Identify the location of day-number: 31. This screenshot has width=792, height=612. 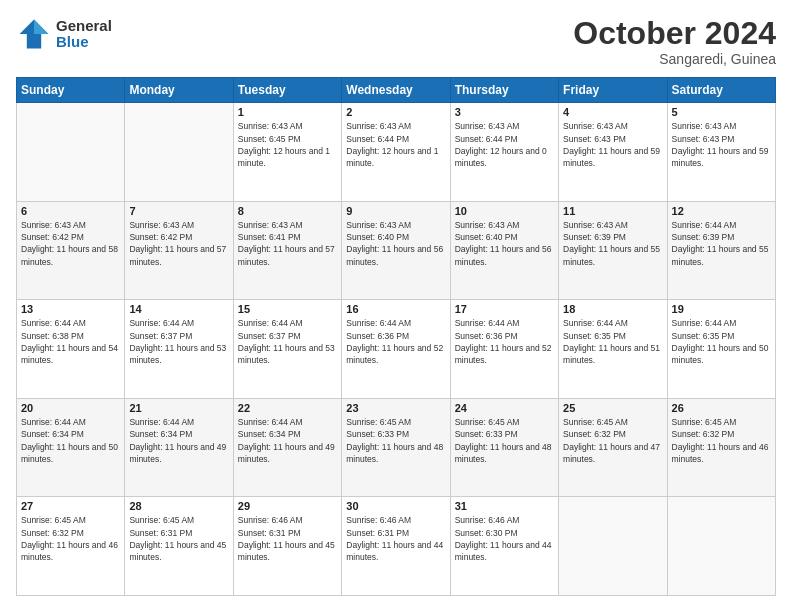
(504, 506).